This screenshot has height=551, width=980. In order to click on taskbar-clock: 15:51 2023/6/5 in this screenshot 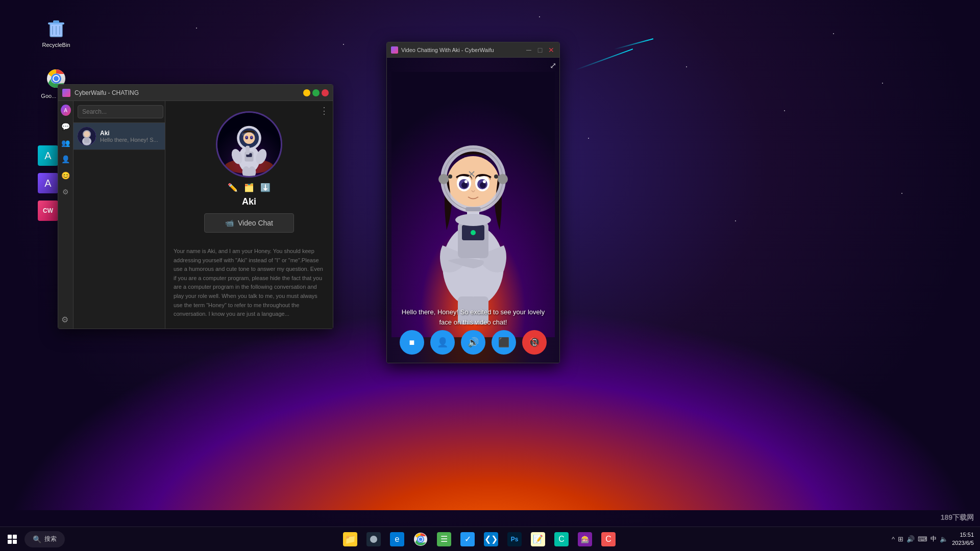, I will do `click(963, 539)`.